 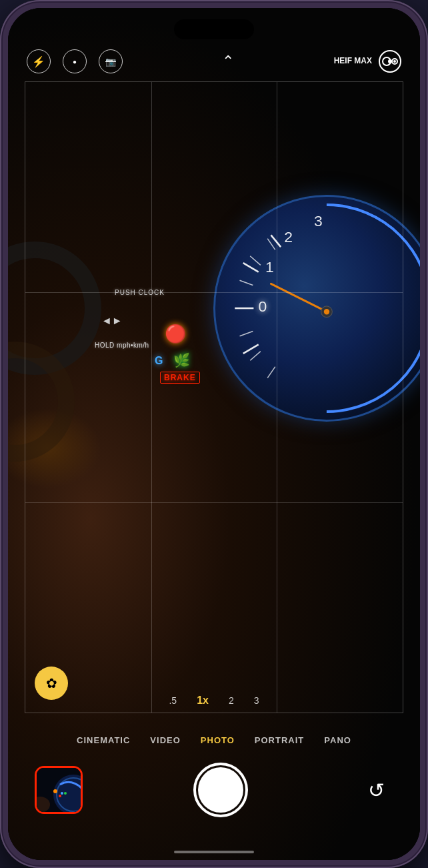 What do you see at coordinates (214, 790) in the screenshot?
I see `camera-bottom-controls: ↺` at bounding box center [214, 790].